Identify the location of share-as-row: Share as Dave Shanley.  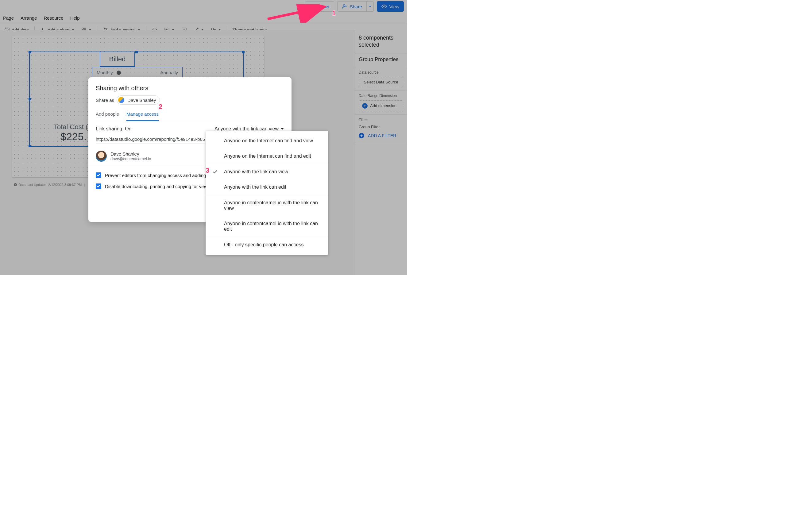
(190, 100).